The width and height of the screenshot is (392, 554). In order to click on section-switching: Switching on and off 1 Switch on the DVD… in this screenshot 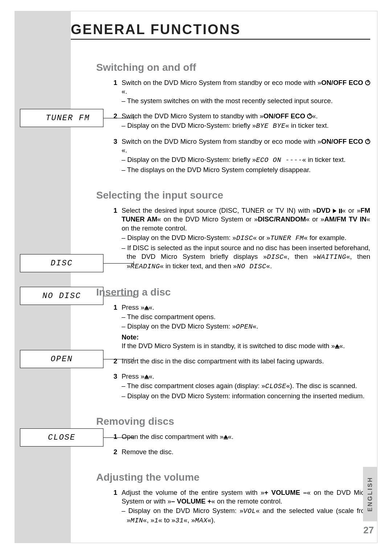, I will do `click(240, 118)`.